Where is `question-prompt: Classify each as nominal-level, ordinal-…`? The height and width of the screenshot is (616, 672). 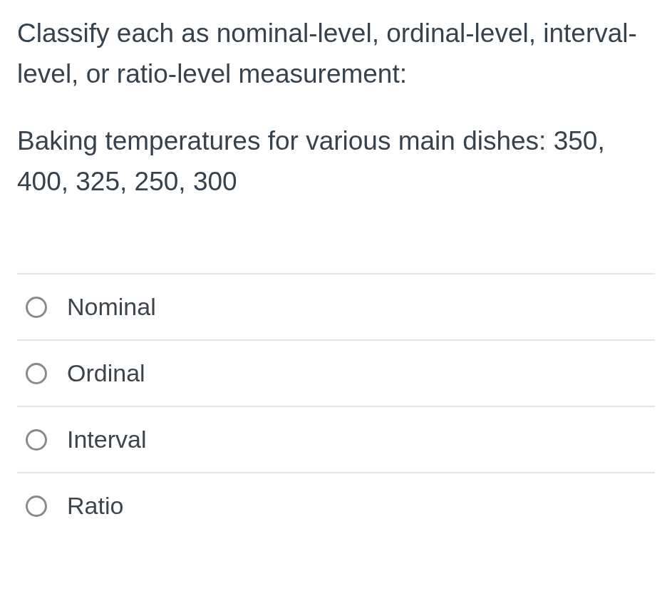 question-prompt: Classify each as nominal-level, ordinal-… is located at coordinates (336, 54).